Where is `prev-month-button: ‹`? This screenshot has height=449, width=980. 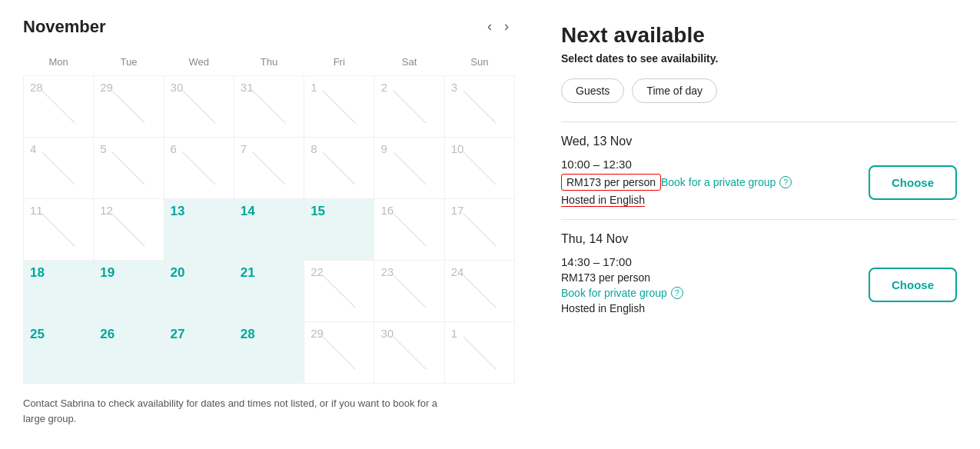 prev-month-button: ‹ is located at coordinates (490, 26).